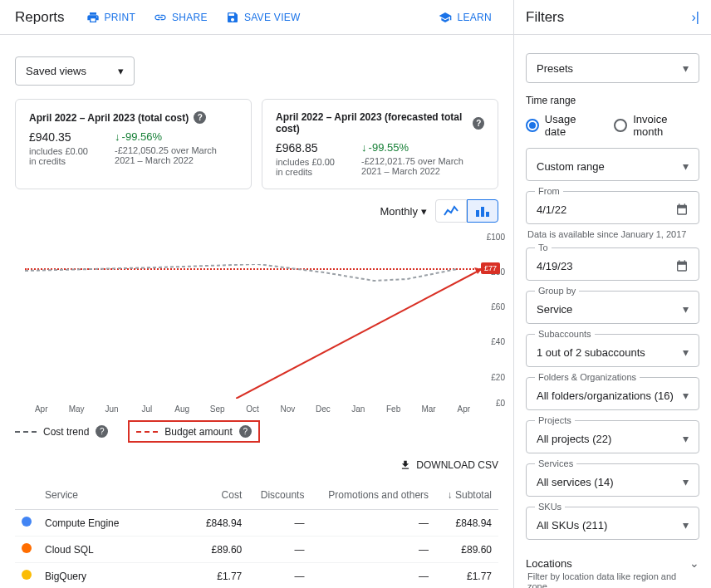 This screenshot has width=711, height=588. Describe the element at coordinates (380, 145) in the screenshot. I see `forecast-cost-card: April 2022 – April 2023 (forecasted tota…` at that location.